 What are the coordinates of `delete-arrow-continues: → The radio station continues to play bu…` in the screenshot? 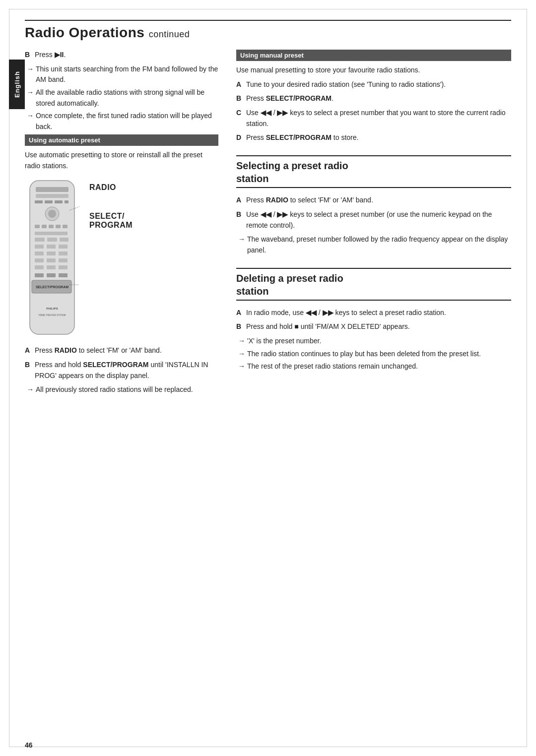 It's located at (374, 354).